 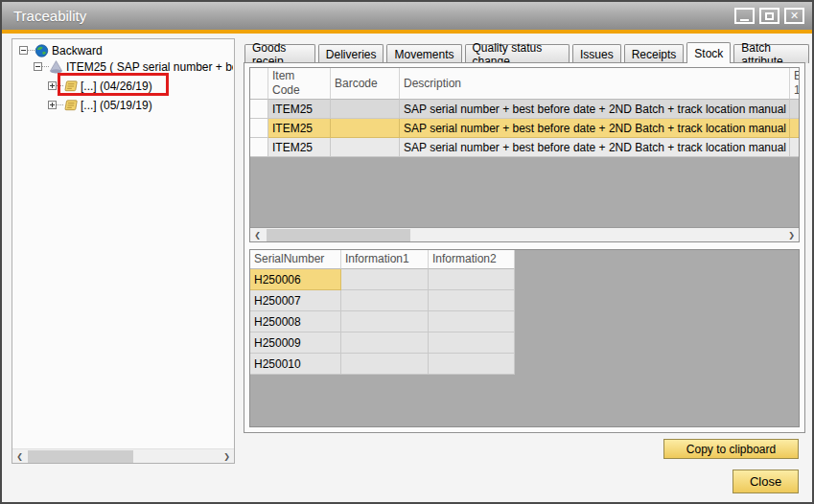 I want to click on grid-header-row: Item Code Barcode Description B 1, so click(x=524, y=84).